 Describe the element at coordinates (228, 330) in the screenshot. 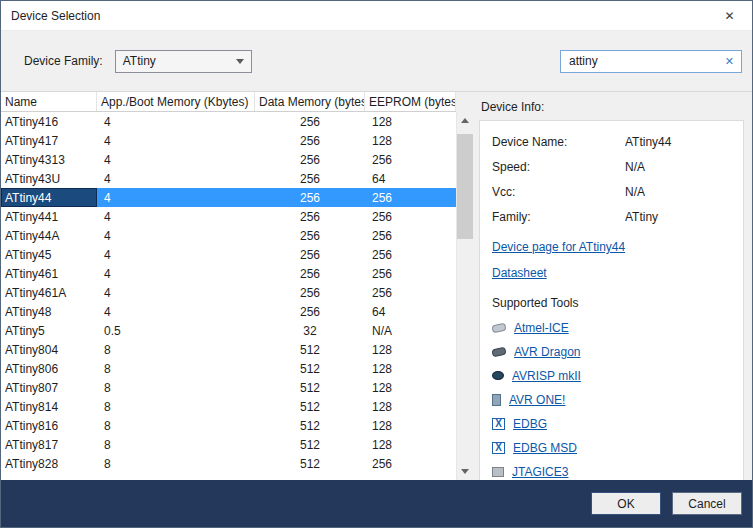

I see `table-row: ATtiny50.532N/A` at that location.